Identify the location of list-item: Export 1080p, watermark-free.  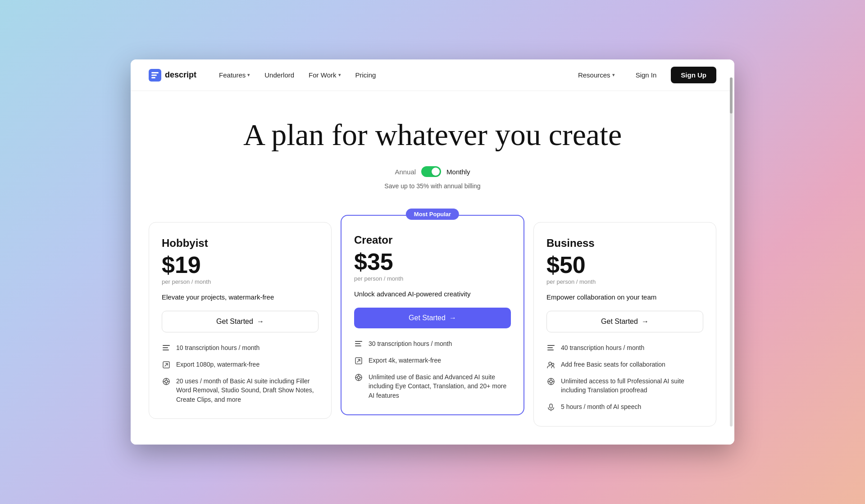
(240, 365).